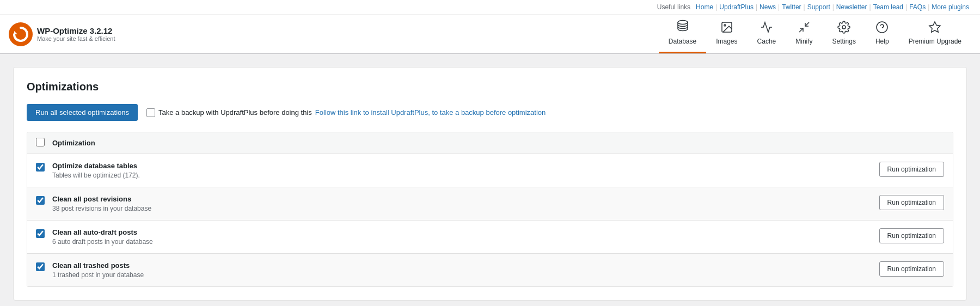 The height and width of the screenshot is (306, 980). What do you see at coordinates (40, 234) in the screenshot?
I see `row-3-checkbox` at bounding box center [40, 234].